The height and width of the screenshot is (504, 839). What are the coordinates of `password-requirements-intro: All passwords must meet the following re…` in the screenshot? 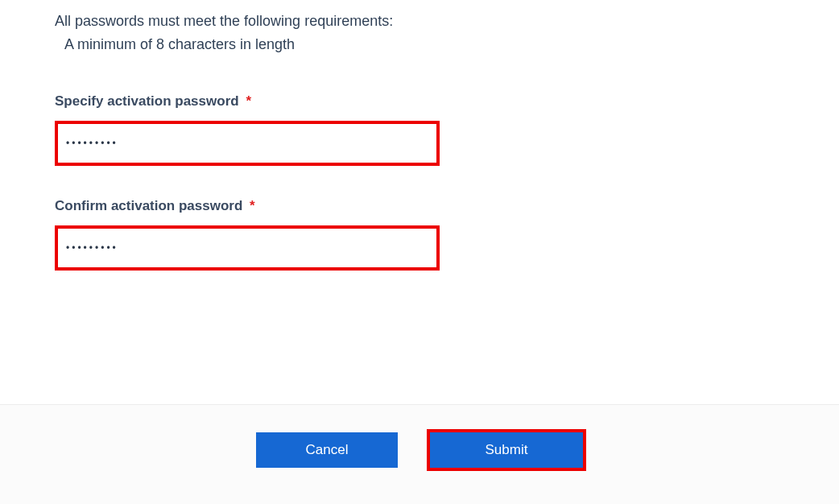 It's located at (447, 21).